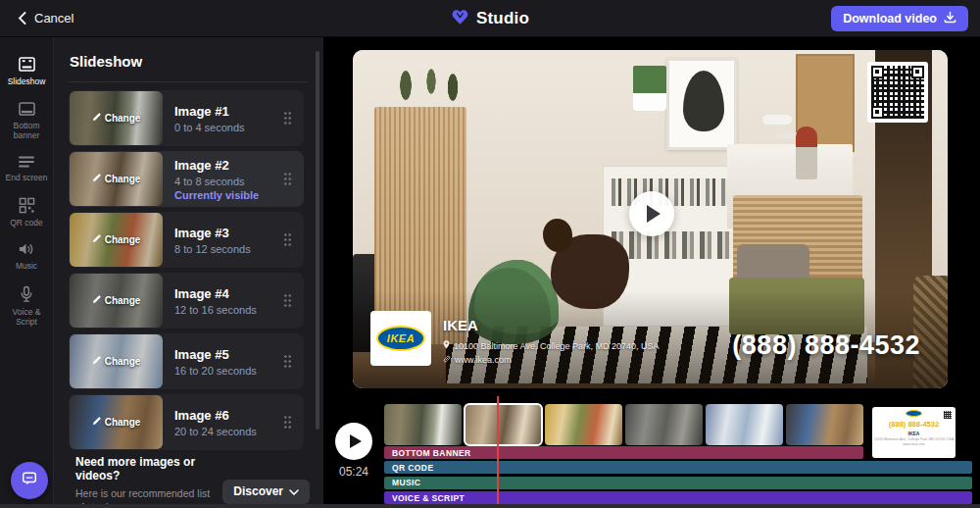 Image resolution: width=980 pixels, height=508 pixels. What do you see at coordinates (406, 483) in the screenshot?
I see `track-label: MUSIC` at bounding box center [406, 483].